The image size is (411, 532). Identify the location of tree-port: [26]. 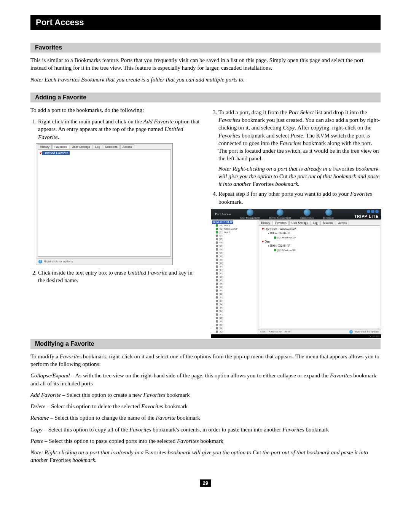
(236, 312).